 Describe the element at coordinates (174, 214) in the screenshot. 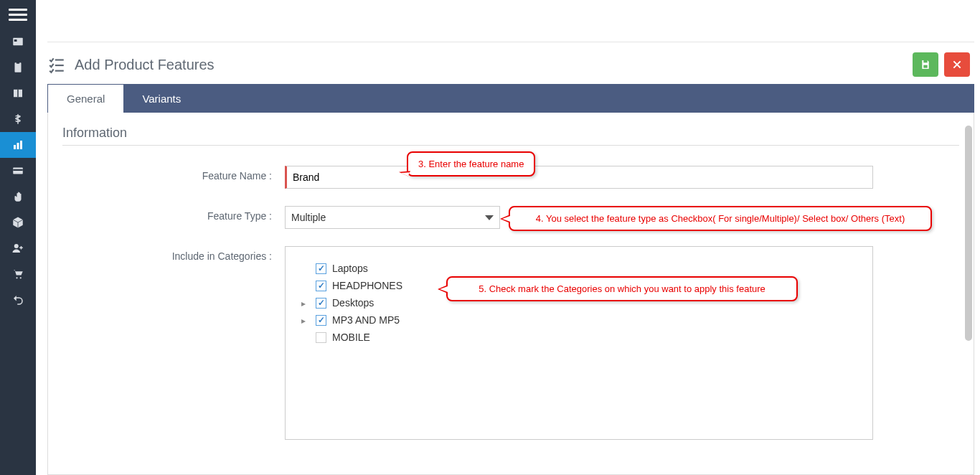

I see `label-feature-type: Feature Type :` at that location.